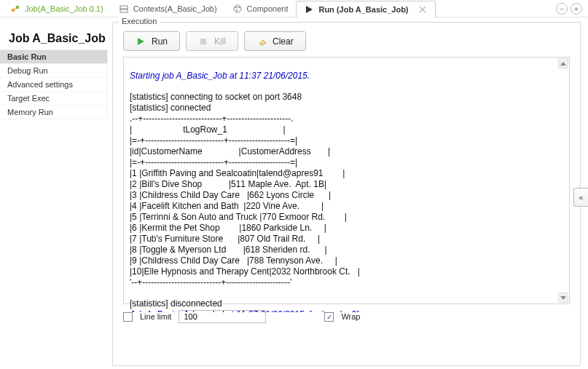 The height and width of the screenshot is (369, 588). What do you see at coordinates (350, 317) in the screenshot?
I see `wrap-label: Wrap` at bounding box center [350, 317].